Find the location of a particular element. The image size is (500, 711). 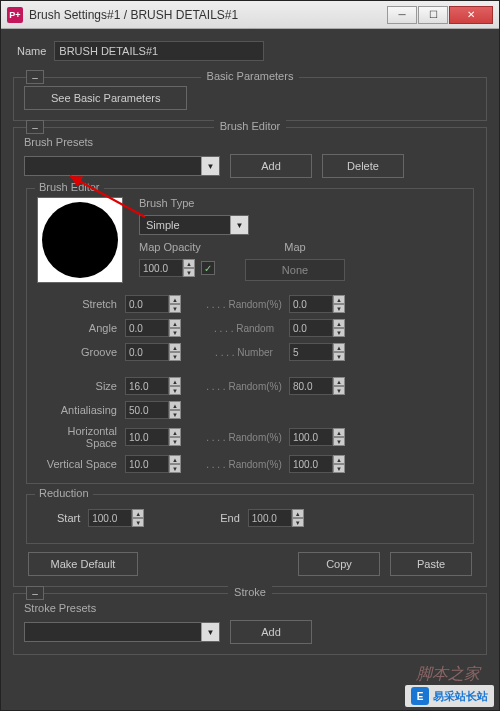

reduction-start-spinner: ▲▼ is located at coordinates (116, 518).